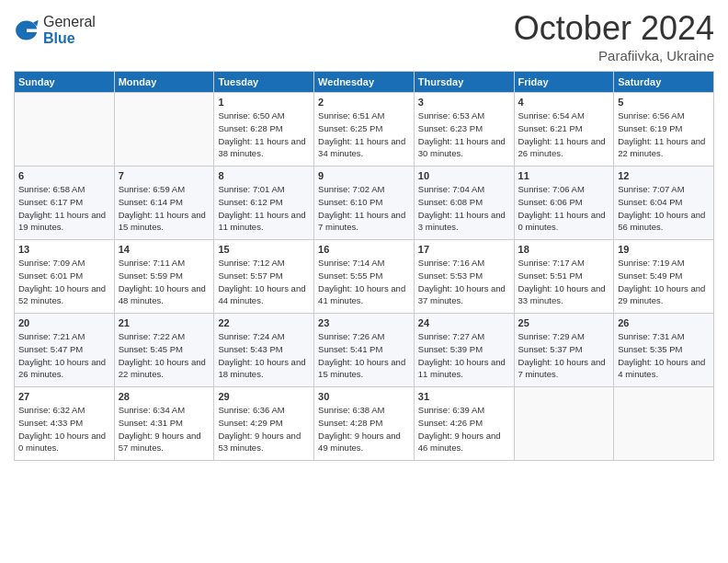 This screenshot has height=563, width=728. What do you see at coordinates (664, 323) in the screenshot?
I see `day-number: 26` at bounding box center [664, 323].